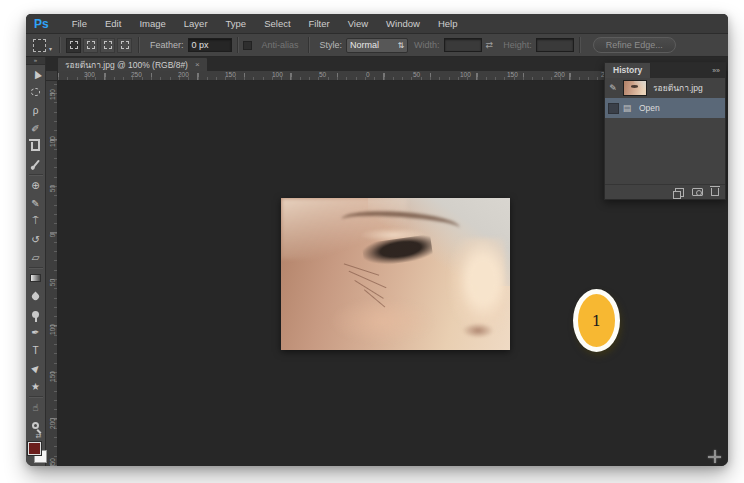 The image size is (744, 483). Describe the element at coordinates (715, 192) in the screenshot. I see `delete-state-icon` at that location.